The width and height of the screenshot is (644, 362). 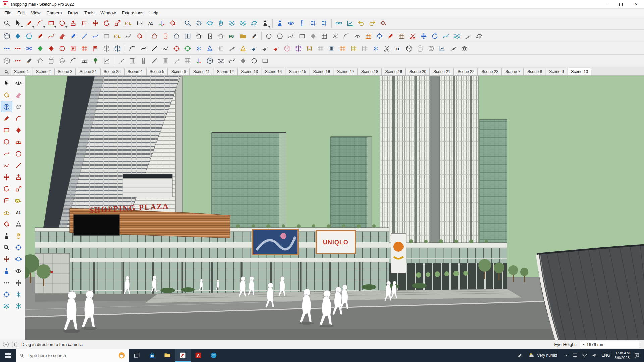 What do you see at coordinates (154, 36) in the screenshot?
I see `house-red-icon` at bounding box center [154, 36].